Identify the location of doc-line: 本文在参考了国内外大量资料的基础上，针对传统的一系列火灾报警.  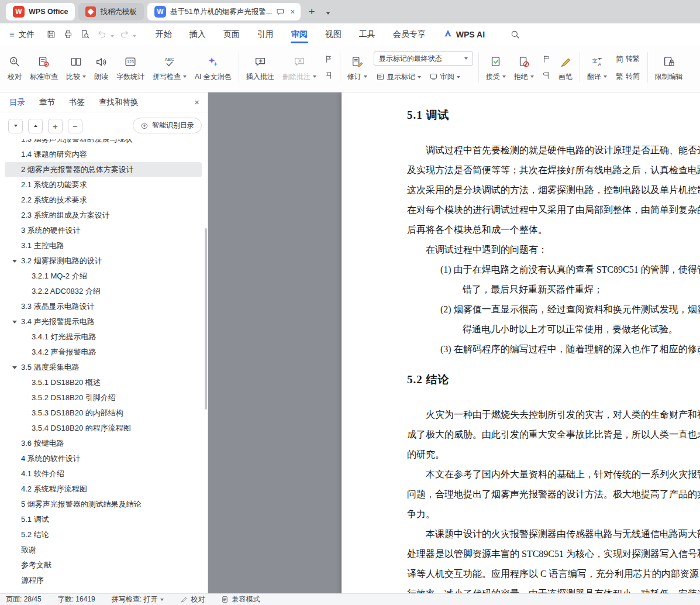
(553, 475).